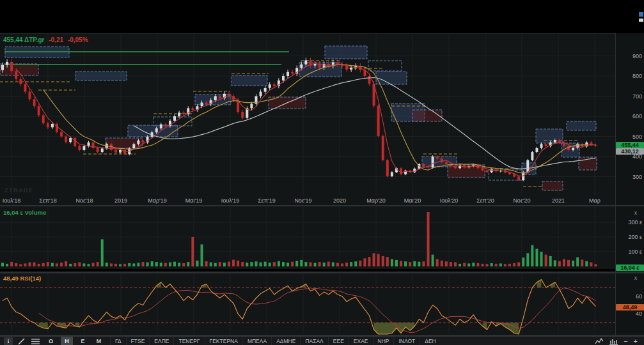 This screenshot has width=644, height=345. What do you see at coordinates (22, 341) in the screenshot?
I see `draw-line-icon` at bounding box center [22, 341].